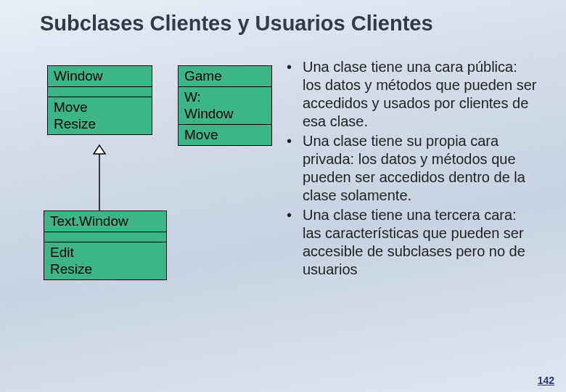 This screenshot has width=566, height=392. I want to click on bullet-item: Una clase tiene una tercera cara: las ca…, so click(412, 242).